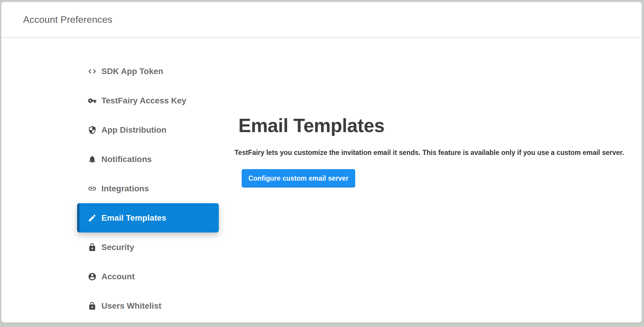 The width and height of the screenshot is (644, 327). I want to click on sidebar-item-label: SDK App Token, so click(132, 71).